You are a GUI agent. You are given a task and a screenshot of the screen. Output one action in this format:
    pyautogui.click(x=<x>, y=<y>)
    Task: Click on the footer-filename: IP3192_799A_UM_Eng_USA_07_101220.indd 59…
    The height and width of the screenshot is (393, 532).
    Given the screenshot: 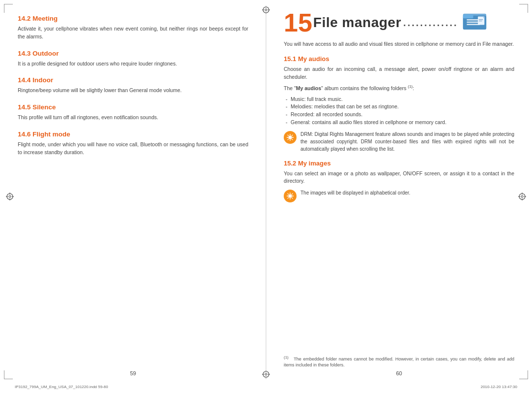 What is the action you would take?
    pyautogui.click(x=61, y=387)
    